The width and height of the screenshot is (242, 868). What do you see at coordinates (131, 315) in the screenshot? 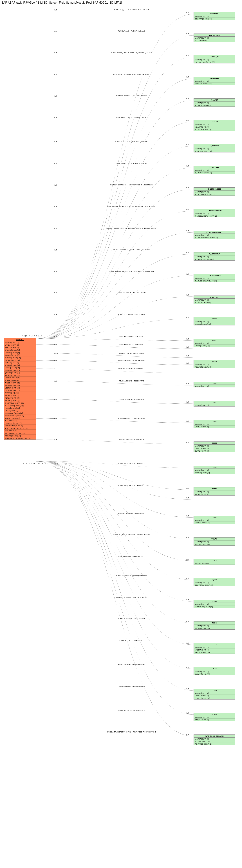
I see `edge-label: RJMGLA-KUNNR = KNA1-KUNNR` at bounding box center [131, 315].